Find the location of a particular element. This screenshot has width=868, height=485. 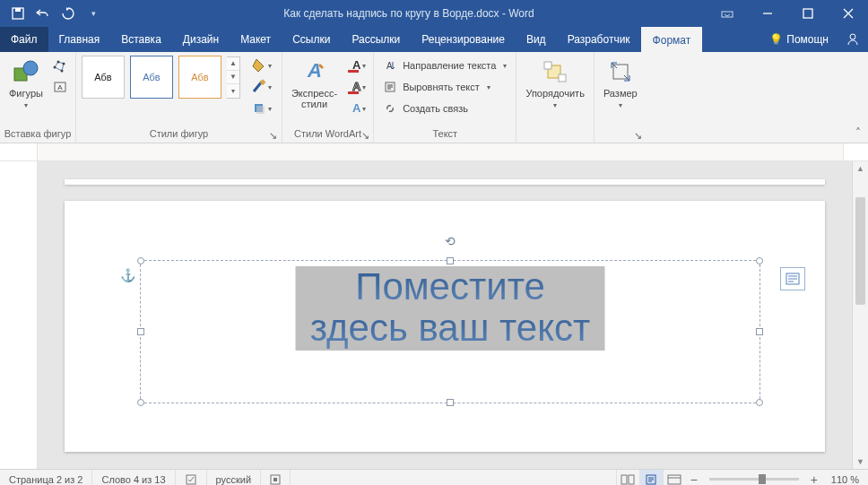

arrange-button: Упорядочить▾ is located at coordinates (554, 84).